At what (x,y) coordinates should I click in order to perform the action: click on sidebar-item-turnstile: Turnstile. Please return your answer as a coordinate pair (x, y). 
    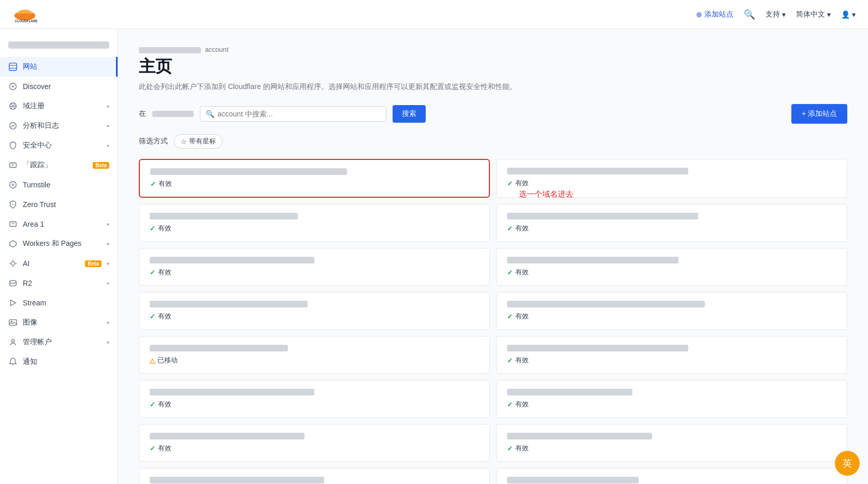
    Looking at the image, I should click on (59, 185).